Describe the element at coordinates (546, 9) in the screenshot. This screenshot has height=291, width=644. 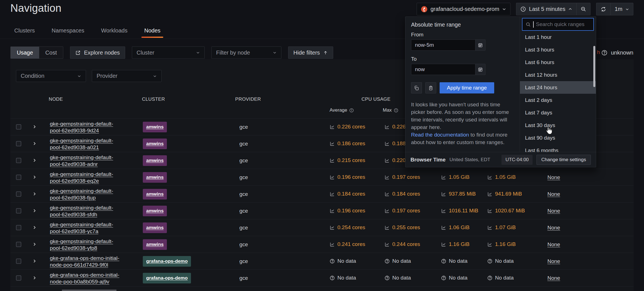
I see `time-range-button: Last 5 minutes` at that location.